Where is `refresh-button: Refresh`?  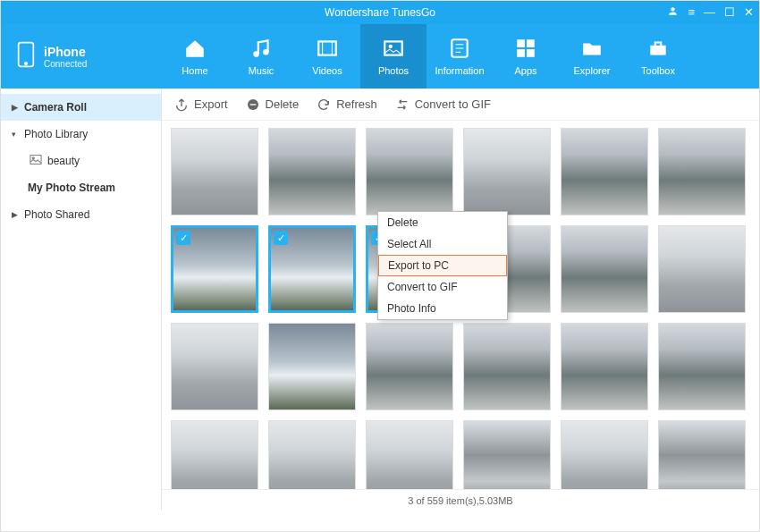
refresh-button: Refresh is located at coordinates (347, 105).